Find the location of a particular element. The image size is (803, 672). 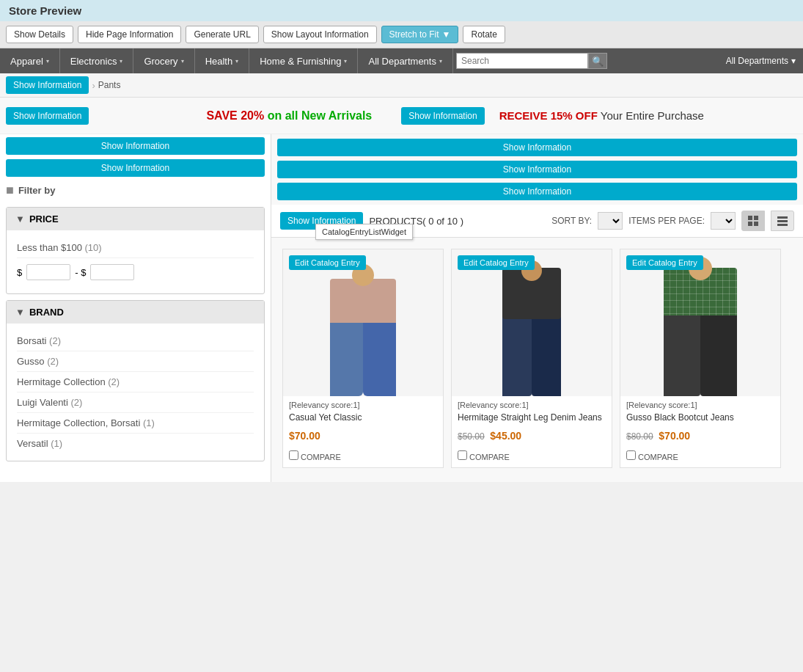

price-filter-item: Less than $100 (10) is located at coordinates (135, 248).